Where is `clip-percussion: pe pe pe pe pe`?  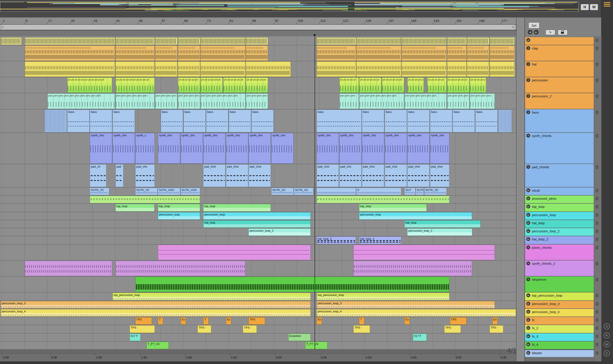
clip-percussion: pe pe pe pe pe is located at coordinates (437, 85).